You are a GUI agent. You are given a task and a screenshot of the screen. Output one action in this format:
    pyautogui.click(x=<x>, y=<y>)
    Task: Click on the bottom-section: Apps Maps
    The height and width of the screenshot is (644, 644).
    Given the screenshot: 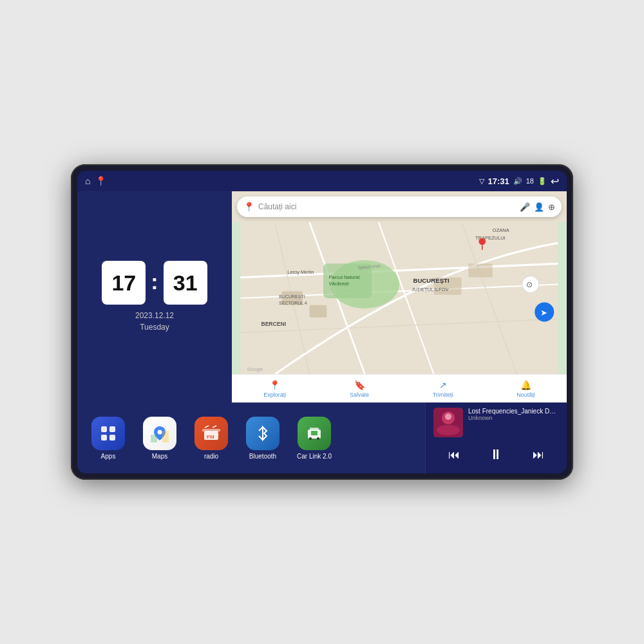 What is the action you would take?
    pyautogui.click(x=322, y=438)
    